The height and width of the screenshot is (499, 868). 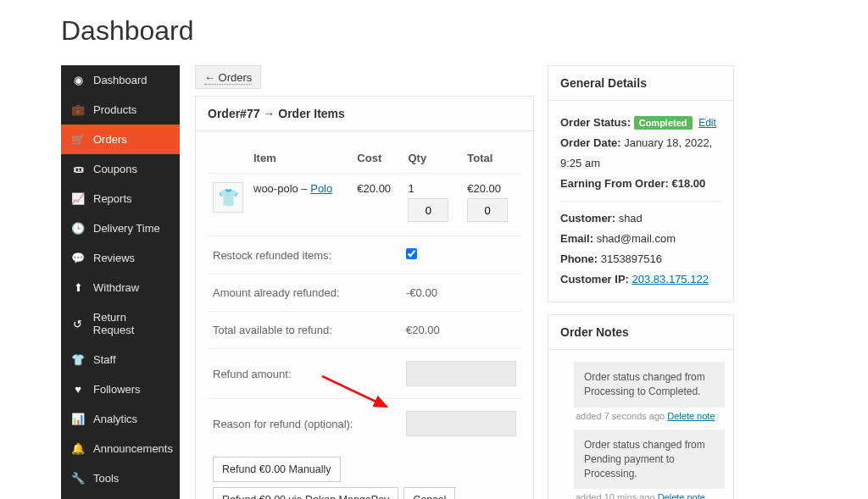 What do you see at coordinates (641, 332) in the screenshot?
I see `order-notes-title: Order Notes` at bounding box center [641, 332].